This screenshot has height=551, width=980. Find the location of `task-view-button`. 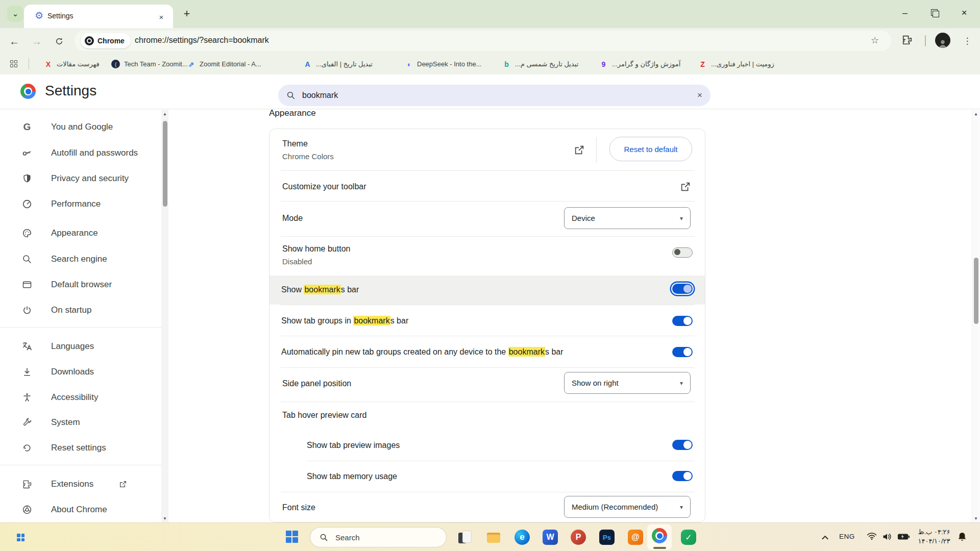

task-view-button is located at coordinates (465, 537).